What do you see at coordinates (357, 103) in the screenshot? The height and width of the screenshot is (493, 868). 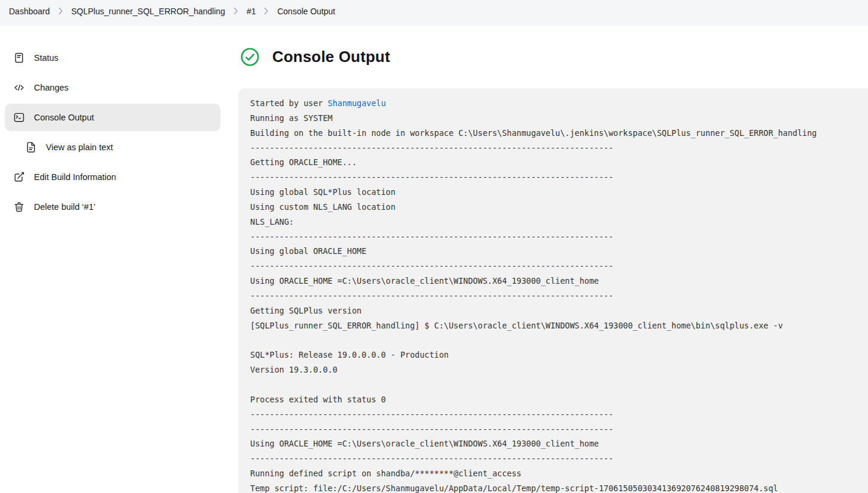 I see `console-user-link: Shanmugavelu` at bounding box center [357, 103].